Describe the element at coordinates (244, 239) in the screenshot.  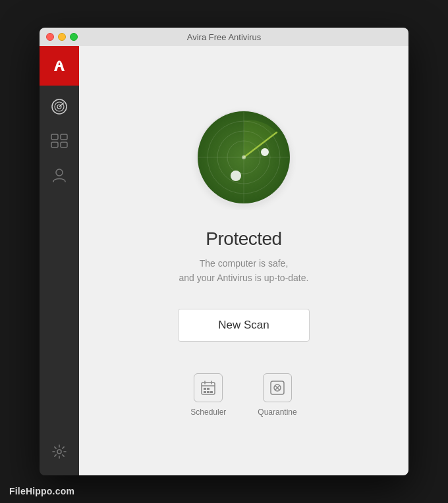
I see `status-title: Protected` at that location.